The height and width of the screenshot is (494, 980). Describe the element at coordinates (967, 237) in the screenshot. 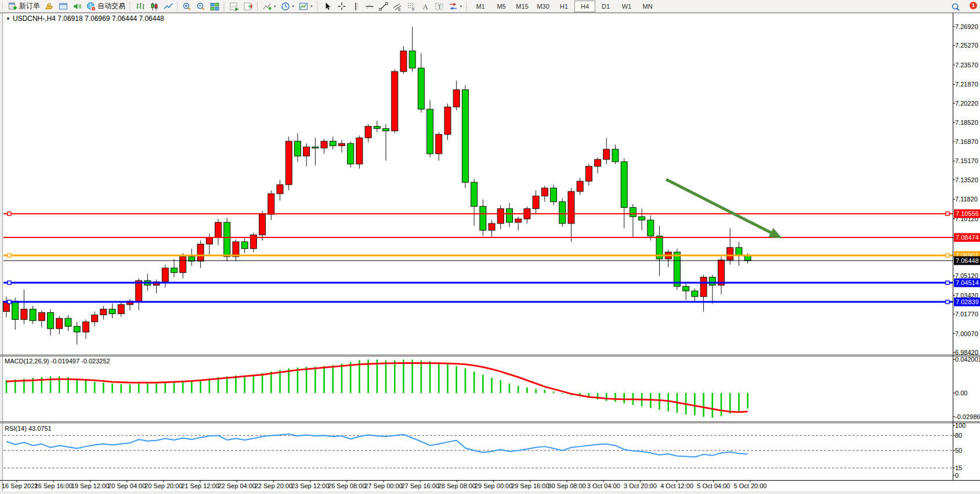

I see `price-line-label-text: 7.08474` at that location.